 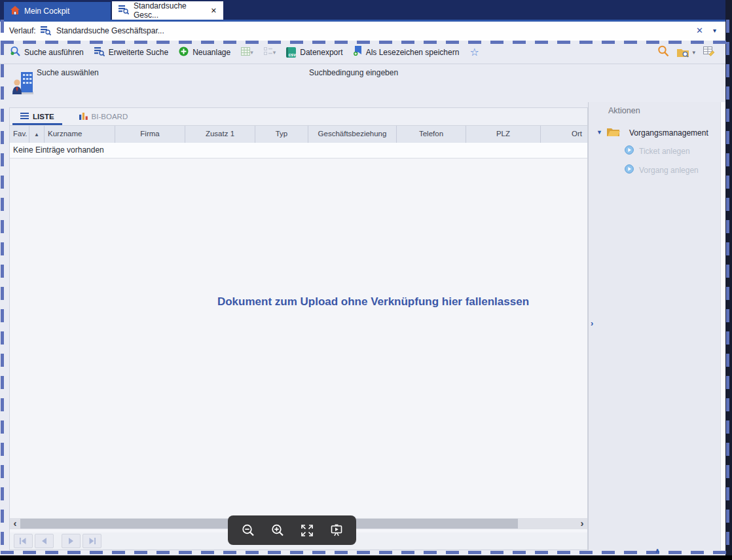 I want to click on view-tab-bar: LISTE BI-BOARD, so click(x=299, y=117).